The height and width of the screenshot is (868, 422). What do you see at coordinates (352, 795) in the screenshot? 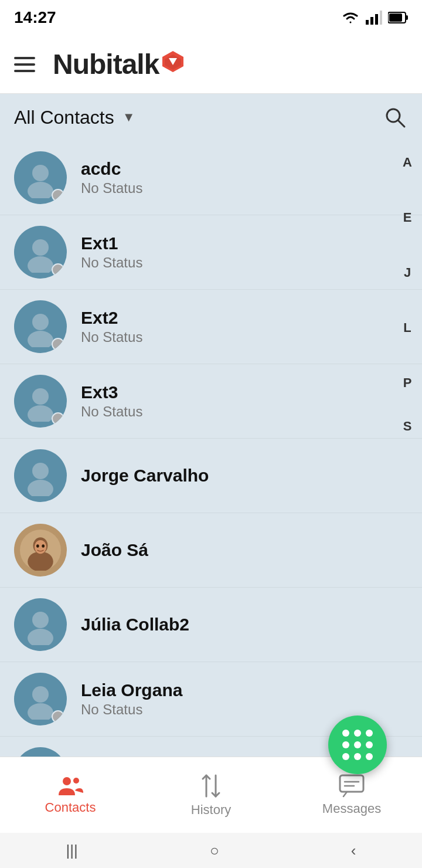
I see `nav-messages: Messages` at bounding box center [352, 795].